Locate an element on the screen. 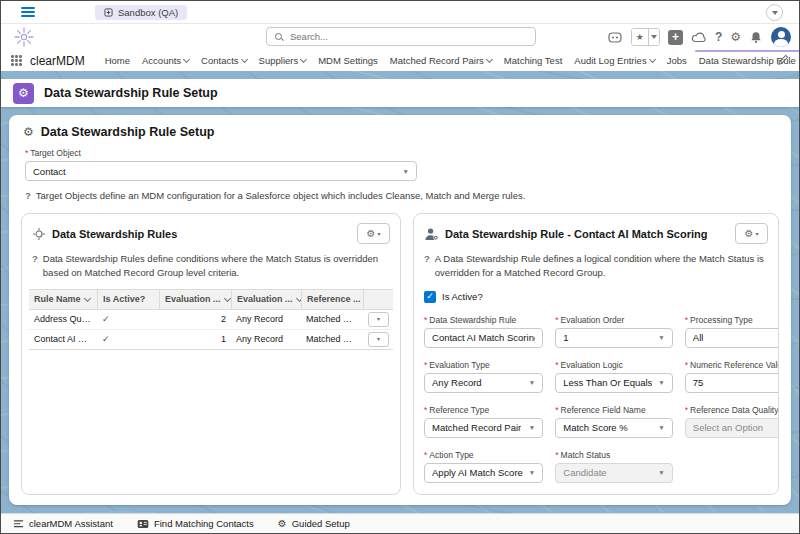 The height and width of the screenshot is (534, 800). search-input is located at coordinates (412, 36).